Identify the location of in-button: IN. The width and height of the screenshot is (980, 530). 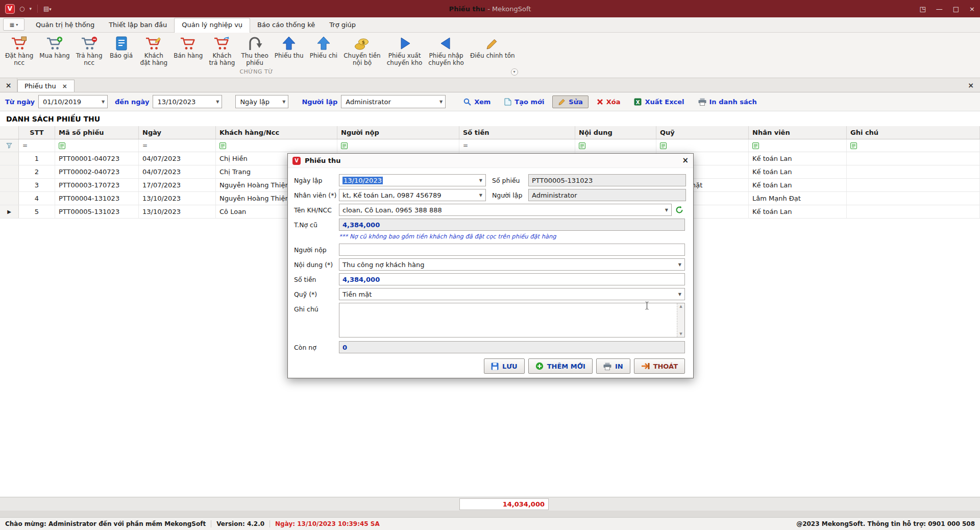
(614, 366).